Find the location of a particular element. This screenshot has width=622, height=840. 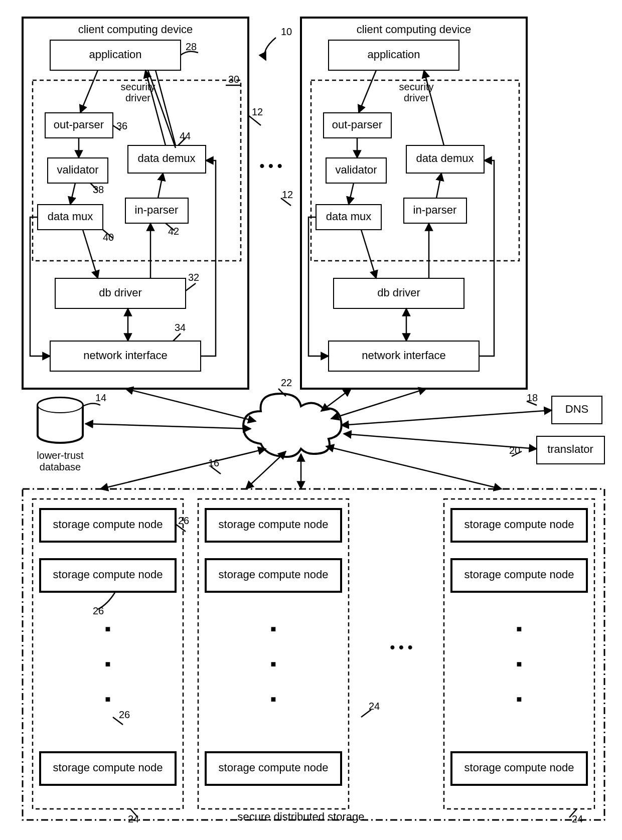

clients-ellipsis: • • • is located at coordinates (271, 165).